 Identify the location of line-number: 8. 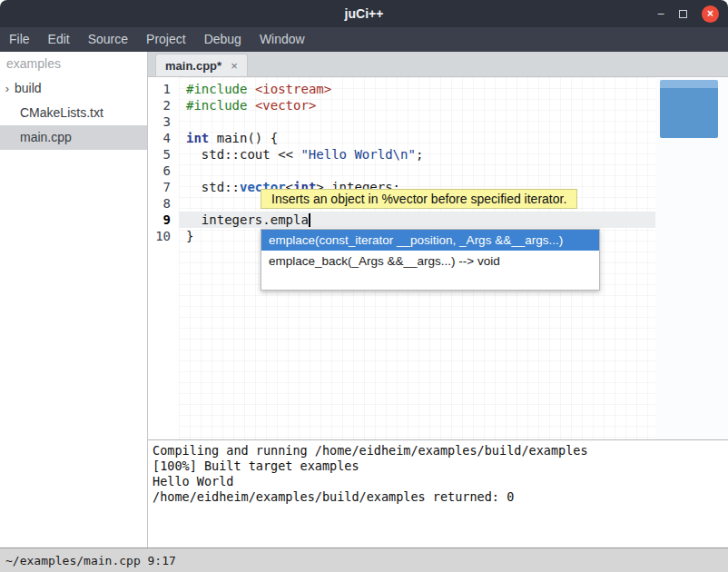
(163, 203).